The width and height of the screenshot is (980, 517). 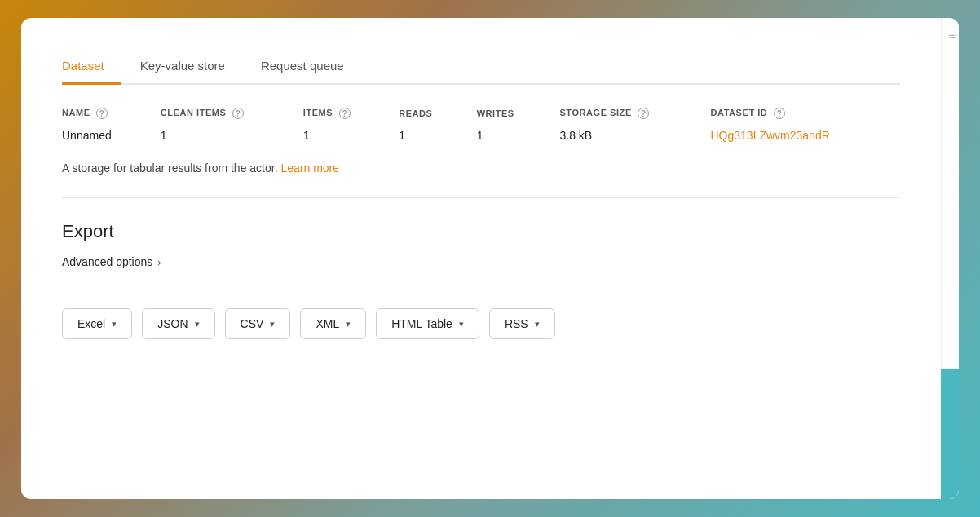 What do you see at coordinates (519, 117) in the screenshot?
I see `col-header-writes: WRITES` at bounding box center [519, 117].